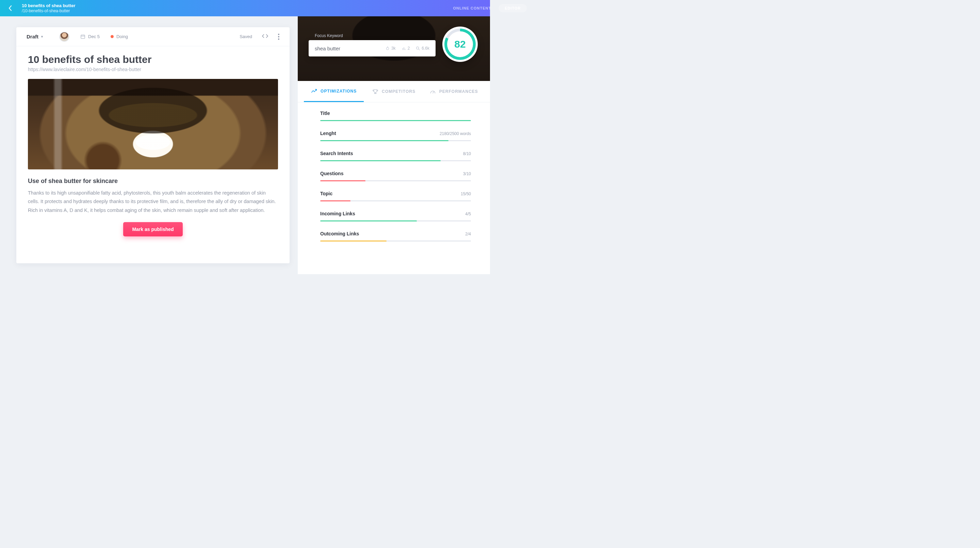 This screenshot has width=980, height=548. What do you see at coordinates (466, 194) in the screenshot?
I see `optimization-value: 15/50` at bounding box center [466, 194].